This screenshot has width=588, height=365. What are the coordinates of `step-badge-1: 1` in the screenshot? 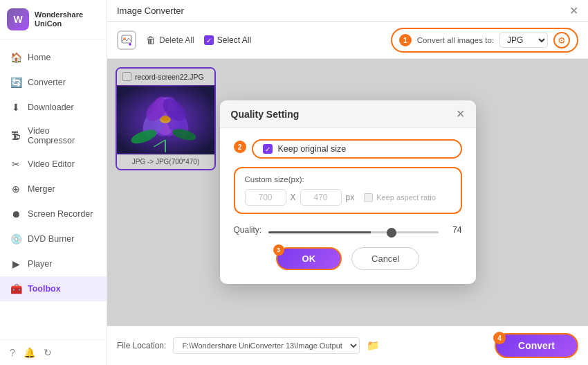 It's located at (405, 40).